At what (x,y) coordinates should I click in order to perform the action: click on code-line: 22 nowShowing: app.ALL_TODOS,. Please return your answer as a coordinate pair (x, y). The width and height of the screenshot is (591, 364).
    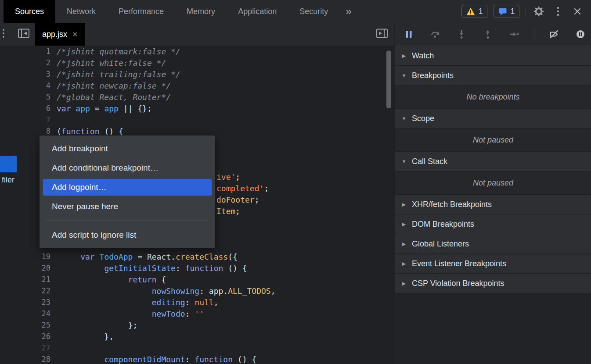
    Looking at the image, I should click on (205, 291).